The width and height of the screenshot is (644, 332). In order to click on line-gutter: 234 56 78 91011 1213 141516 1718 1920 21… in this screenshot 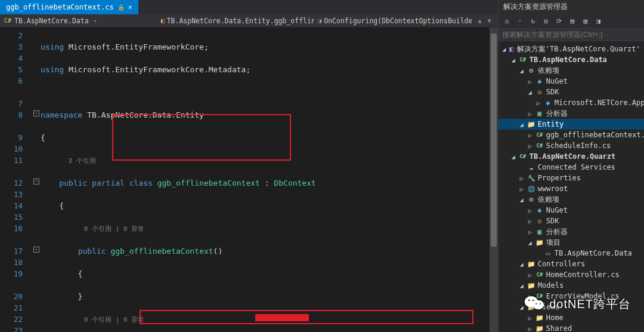, I will do `click(14, 180)`.